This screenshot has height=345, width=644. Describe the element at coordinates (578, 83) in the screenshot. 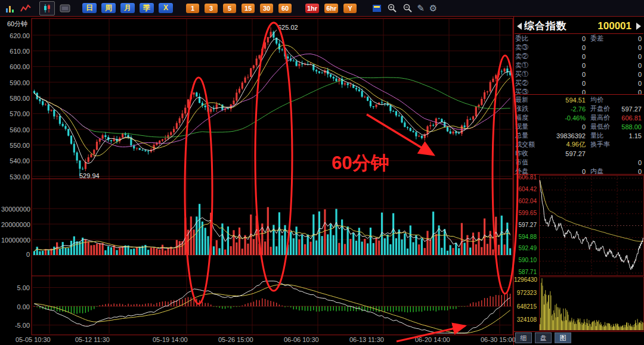

I see `bidask-row: 买② 0 0` at that location.